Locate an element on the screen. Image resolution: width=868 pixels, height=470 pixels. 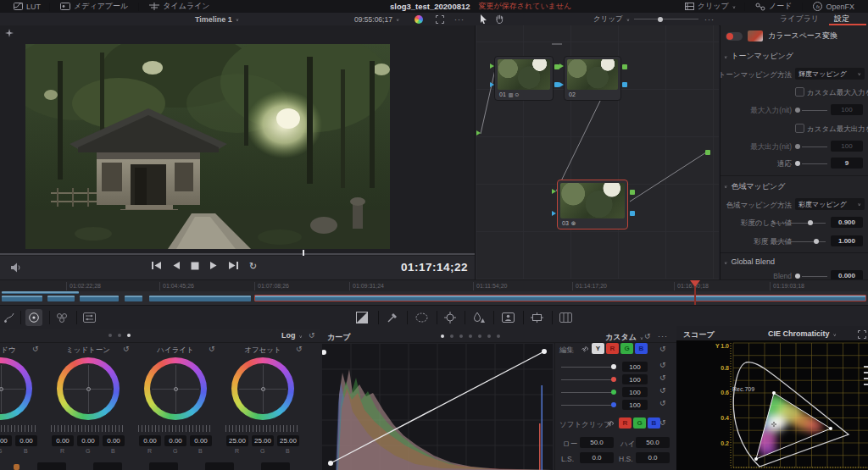
max-output-value: 100 is located at coordinates (847, 146).